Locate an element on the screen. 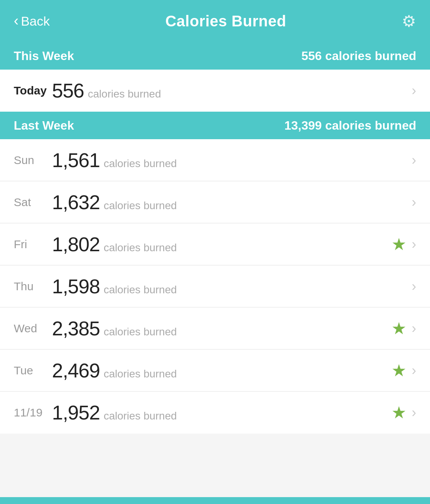 The image size is (430, 504). calories-number: 2,385 is located at coordinates (76, 328).